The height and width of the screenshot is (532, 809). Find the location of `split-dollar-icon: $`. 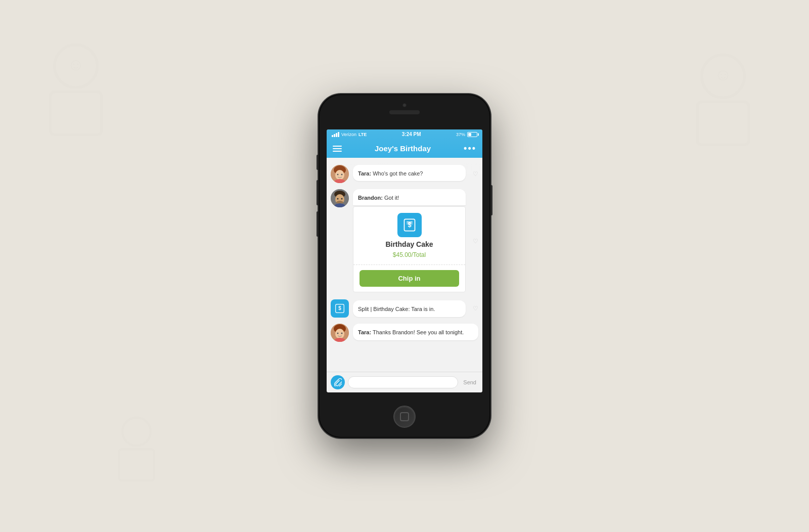

split-dollar-icon: $ is located at coordinates (340, 308).